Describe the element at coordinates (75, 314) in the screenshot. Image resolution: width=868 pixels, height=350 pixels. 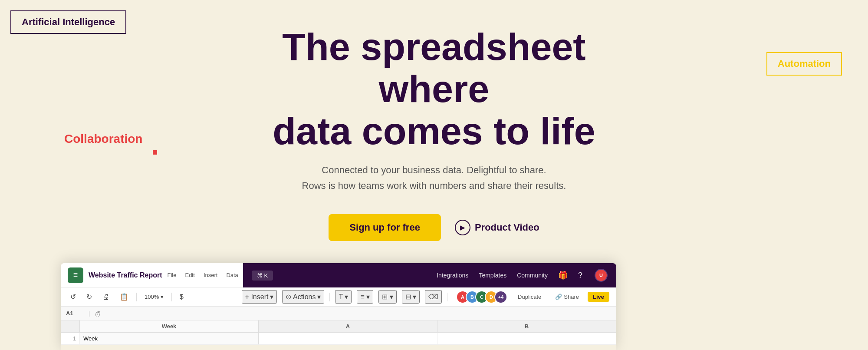
I see `cell-reference: A1` at that location.